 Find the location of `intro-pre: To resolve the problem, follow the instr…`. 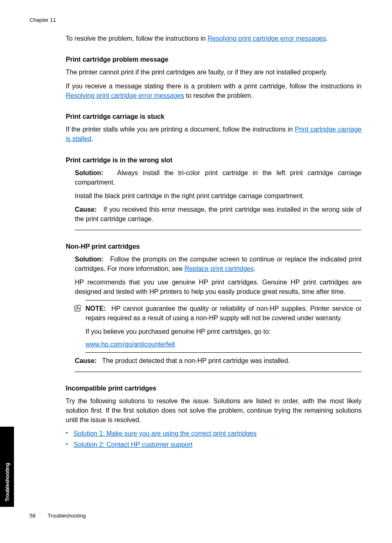

intro-pre: To resolve the problem, follow the instr… is located at coordinates (136, 39).